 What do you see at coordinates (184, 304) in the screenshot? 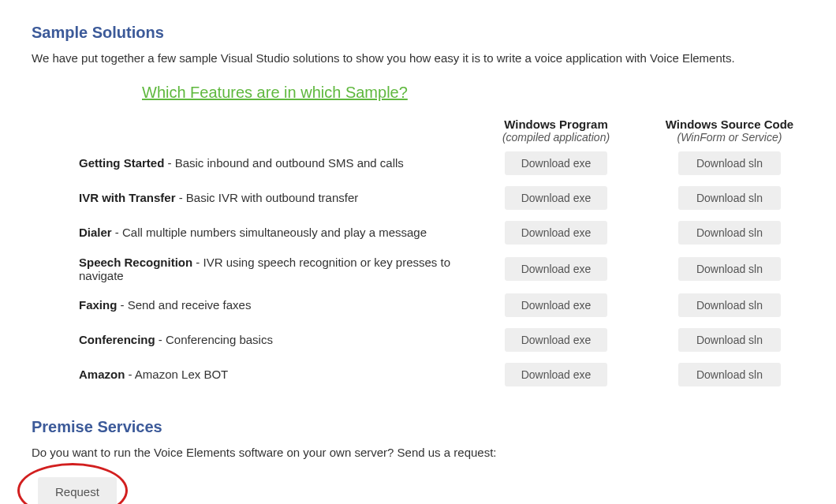
I see `row-desc: - Send and receive faxes` at bounding box center [184, 304].